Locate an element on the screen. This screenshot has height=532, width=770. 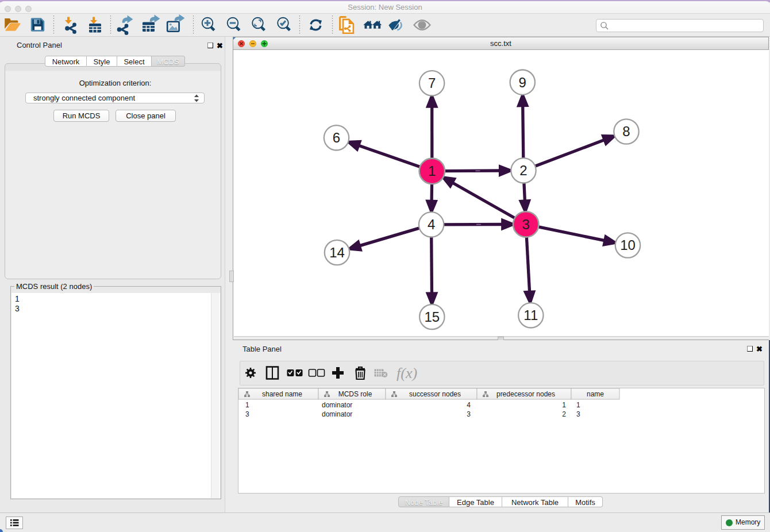
svg-text: 15 is located at coordinates (432, 317).